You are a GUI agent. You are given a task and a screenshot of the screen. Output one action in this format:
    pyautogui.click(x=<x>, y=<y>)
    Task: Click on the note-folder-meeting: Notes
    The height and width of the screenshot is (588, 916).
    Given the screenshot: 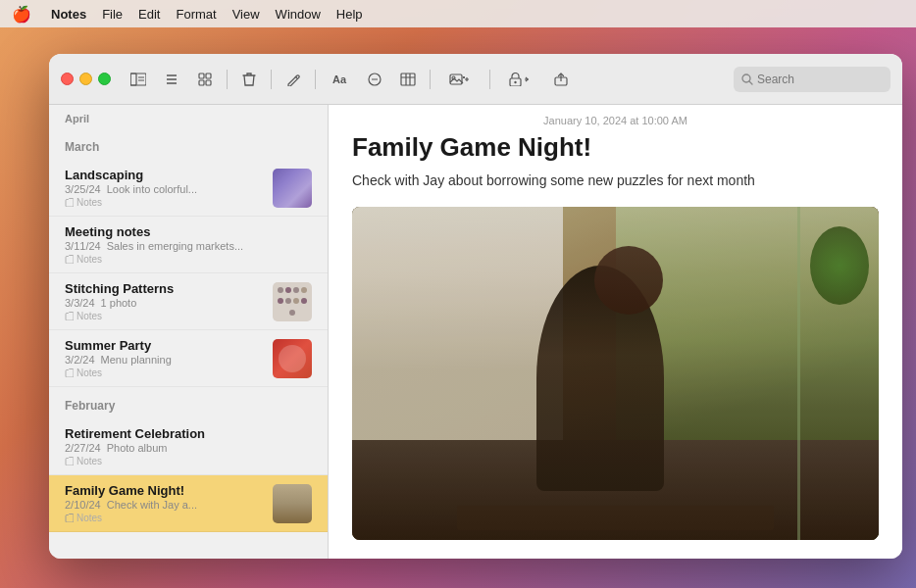 What is the action you would take?
    pyautogui.click(x=188, y=259)
    